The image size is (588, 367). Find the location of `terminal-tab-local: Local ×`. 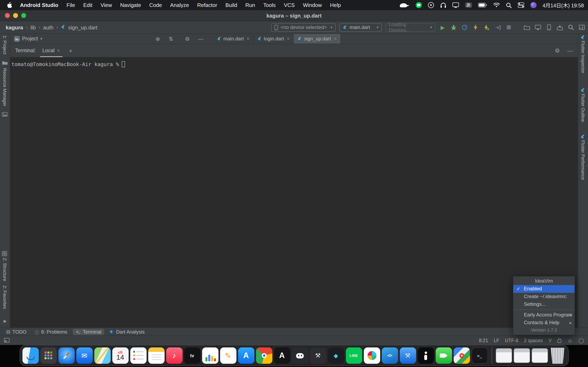

terminal-tab-local: Local × is located at coordinates (51, 50).